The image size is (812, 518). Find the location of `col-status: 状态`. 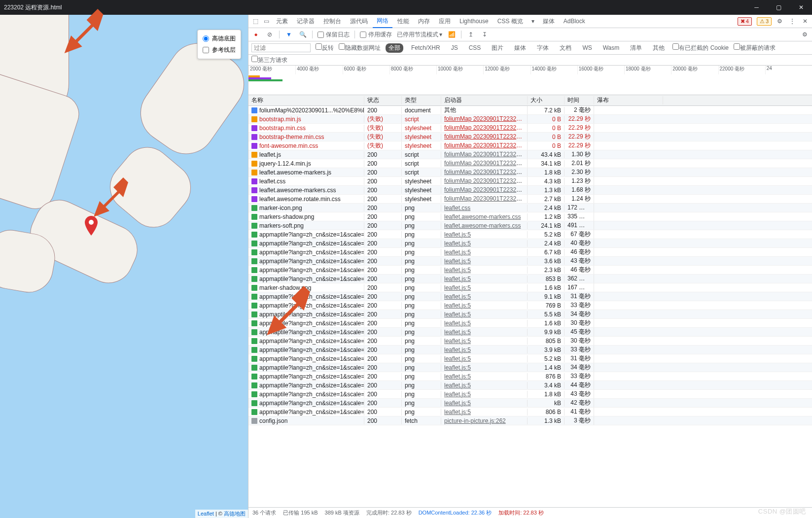

col-status: 状态 is located at coordinates (383, 101).